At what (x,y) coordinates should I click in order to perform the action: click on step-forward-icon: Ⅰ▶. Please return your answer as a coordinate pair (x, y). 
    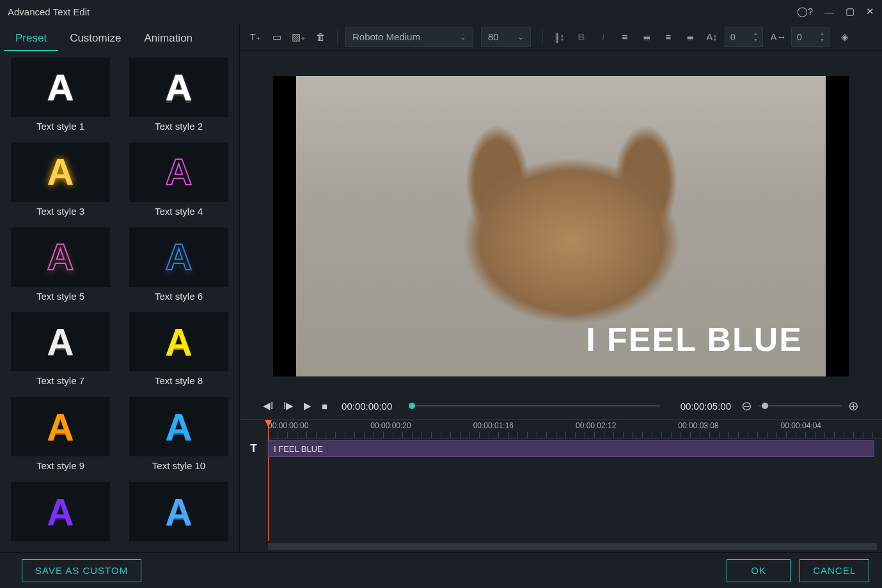
    Looking at the image, I should click on (288, 406).